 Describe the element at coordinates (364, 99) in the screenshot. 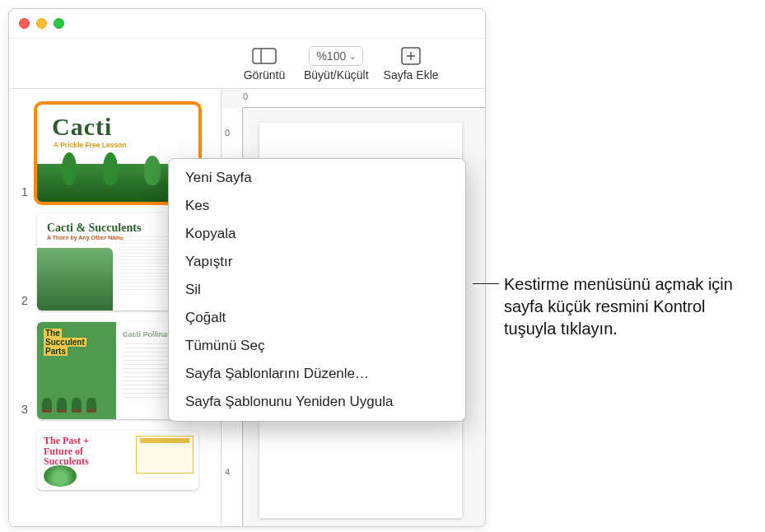

I see `ruler-horizontal: 0` at that location.